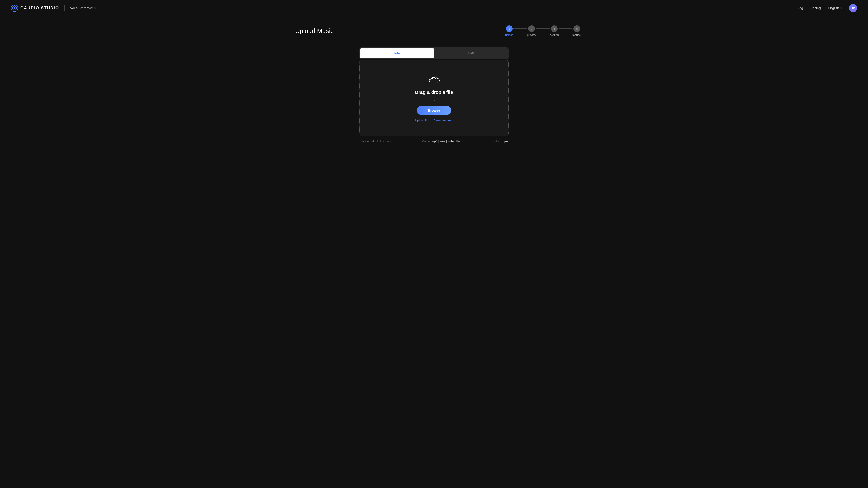  I want to click on navbar: GAUDIO STUDIO Vocal Remover ▾ Blog Prici…, so click(434, 8).